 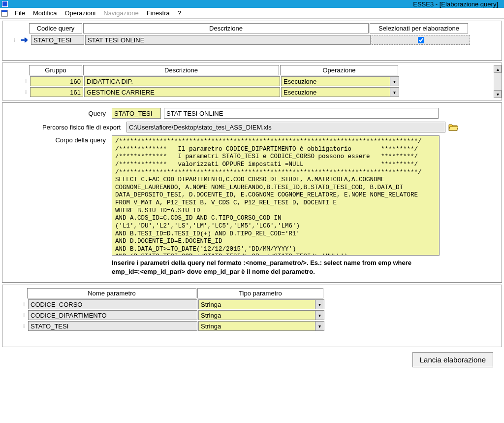 What do you see at coordinates (113, 315) in the screenshot?
I see `cell-param-name: CODICE_DIPARTIMENTO` at bounding box center [113, 315].